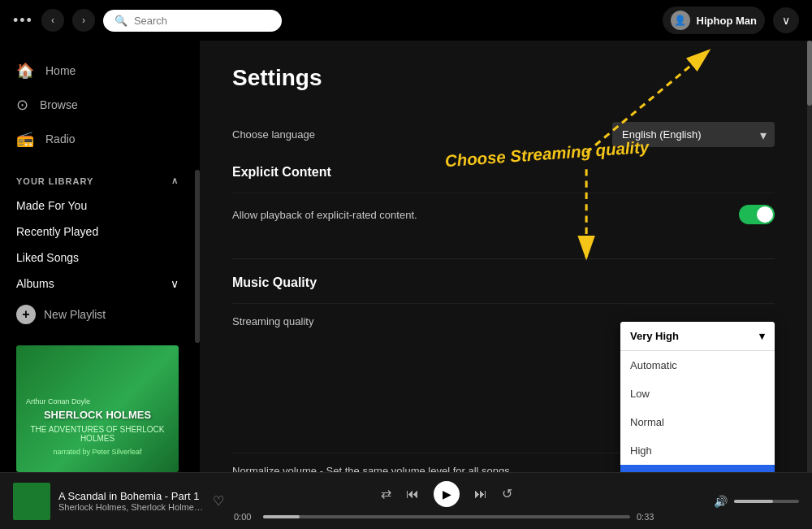 The image size is (812, 529). I want to click on forward-button: ›, so click(84, 20).